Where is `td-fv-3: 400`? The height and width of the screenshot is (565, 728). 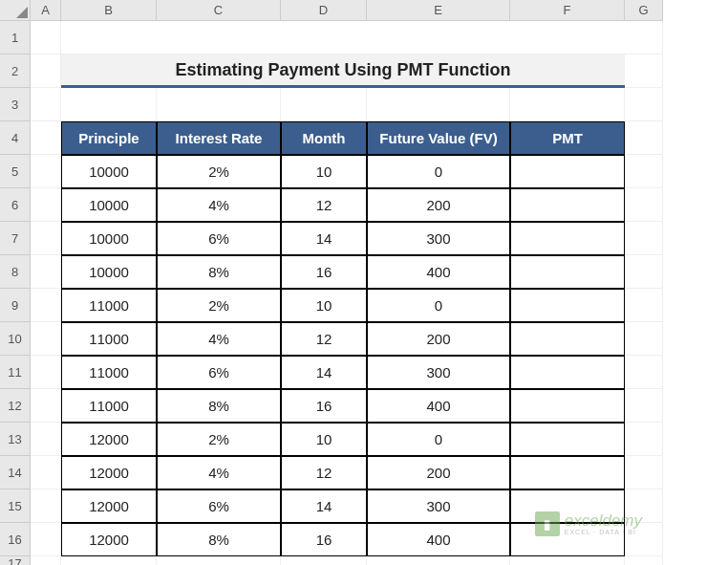
td-fv-3: 400 is located at coordinates (439, 272).